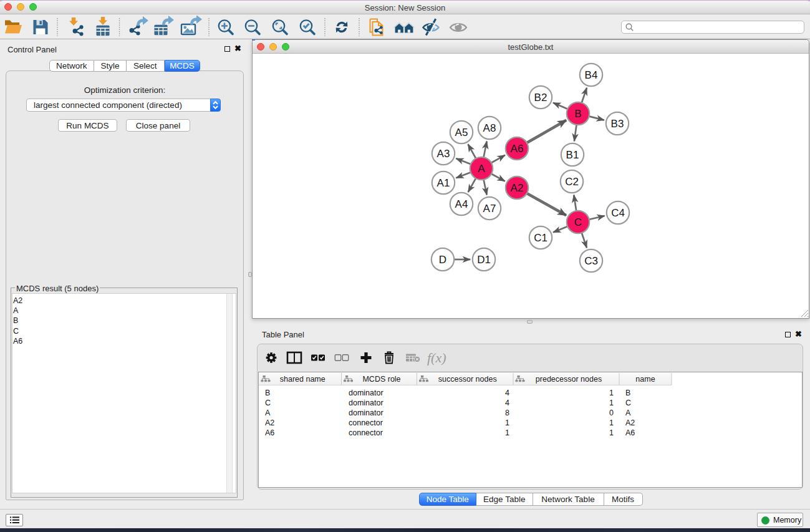 This screenshot has width=810, height=532. What do you see at coordinates (541, 238) in the screenshot?
I see `svg-text: C1` at bounding box center [541, 238].